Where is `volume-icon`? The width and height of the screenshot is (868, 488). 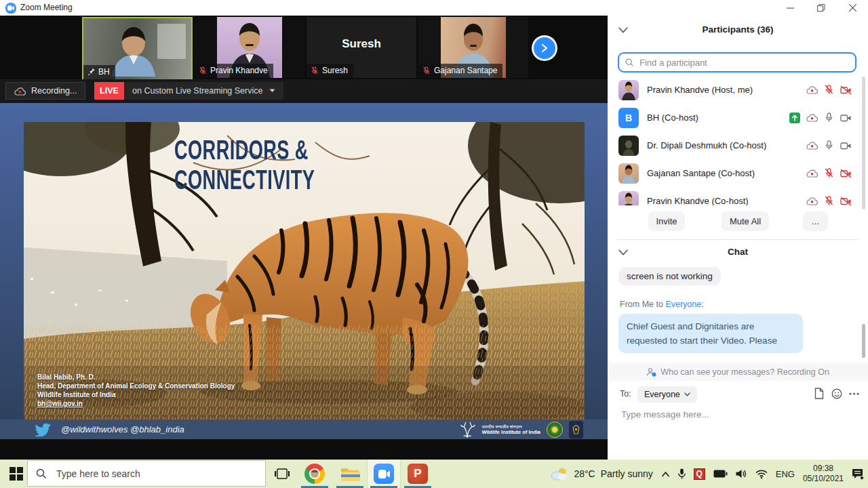 volume-icon is located at coordinates (742, 474).